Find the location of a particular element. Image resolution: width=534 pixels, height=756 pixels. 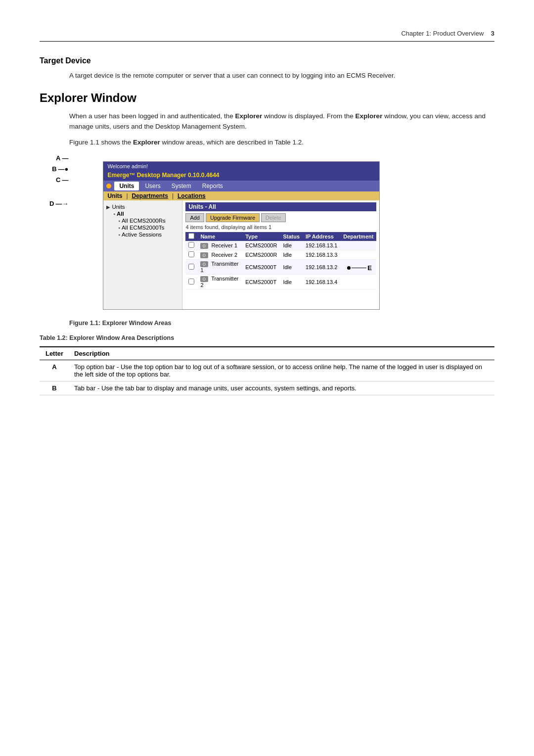

col-checkbox is located at coordinates (191, 236).